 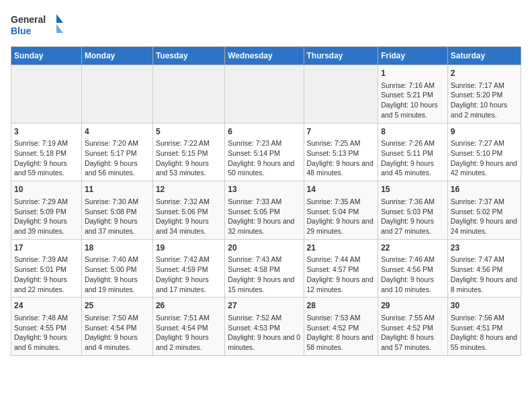 What do you see at coordinates (117, 211) in the screenshot?
I see `calendar-cell: 11Sunrise: 7:30 AMSunset: 5:08 PMDayligh…` at bounding box center [117, 211].